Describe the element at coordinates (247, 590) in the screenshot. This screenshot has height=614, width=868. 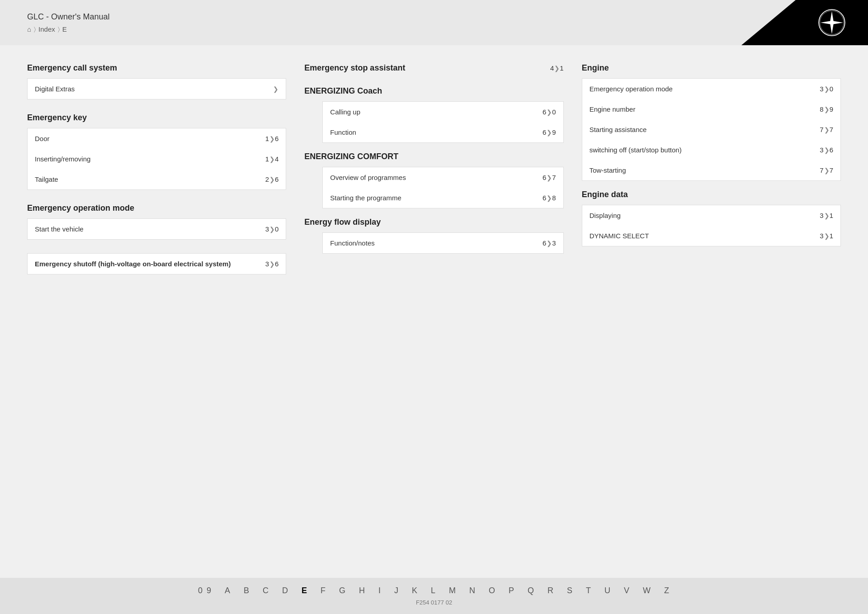
I see `alpha-B: B` at that location.